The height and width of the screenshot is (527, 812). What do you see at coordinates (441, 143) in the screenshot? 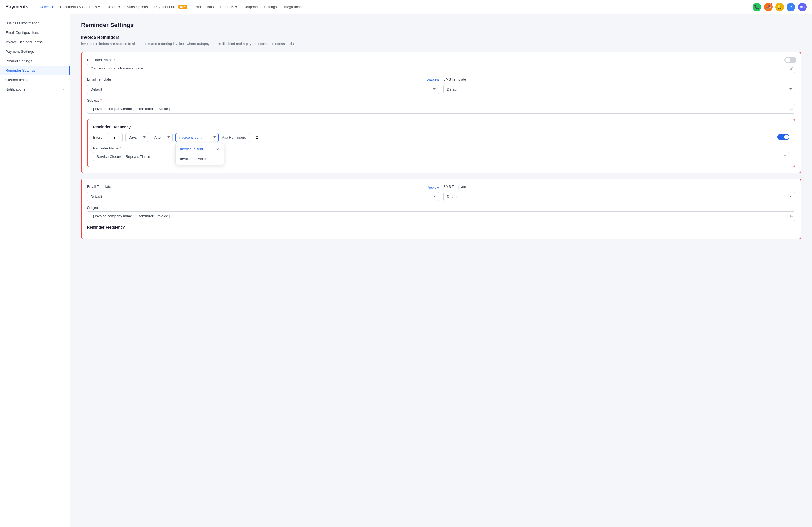
I see `reminder-1-frequency-card: Reminder Frequency Every Days Weeks Mont…` at bounding box center [441, 143].